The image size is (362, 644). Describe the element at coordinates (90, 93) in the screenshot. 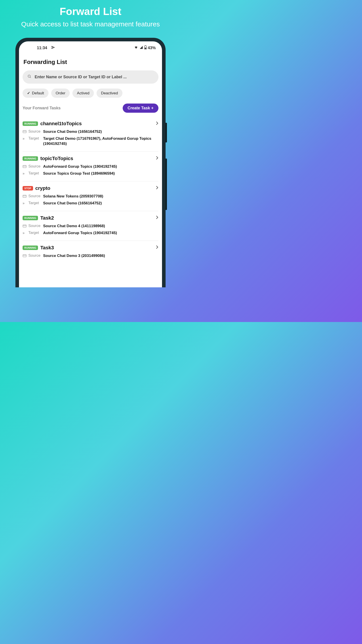

I see `filter-row: ✓DefaultOrderActivedDeactived` at that location.